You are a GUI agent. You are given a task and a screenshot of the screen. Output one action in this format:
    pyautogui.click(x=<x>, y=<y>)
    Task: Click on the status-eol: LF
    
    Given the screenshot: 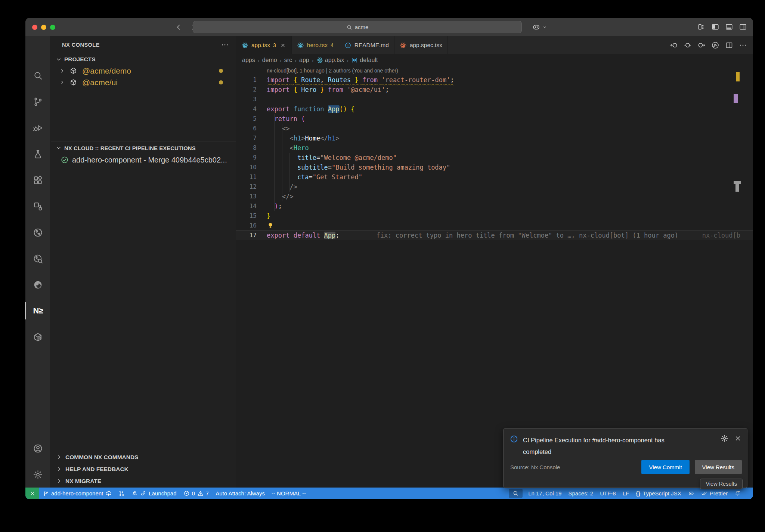 What is the action you would take?
    pyautogui.click(x=626, y=493)
    